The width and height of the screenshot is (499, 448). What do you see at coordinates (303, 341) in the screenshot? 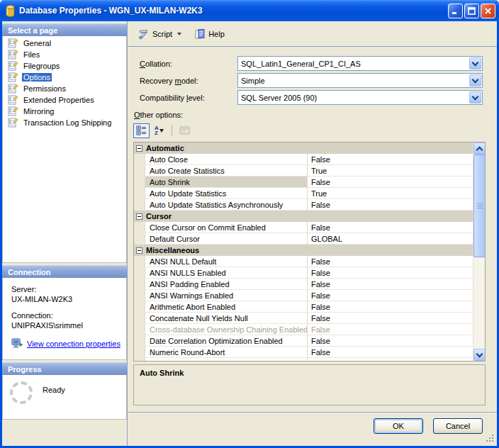
I see `grid-row-date-correlation-optimization-enabled: Date Correlation Optimization Enabled Fa…` at bounding box center [303, 341].